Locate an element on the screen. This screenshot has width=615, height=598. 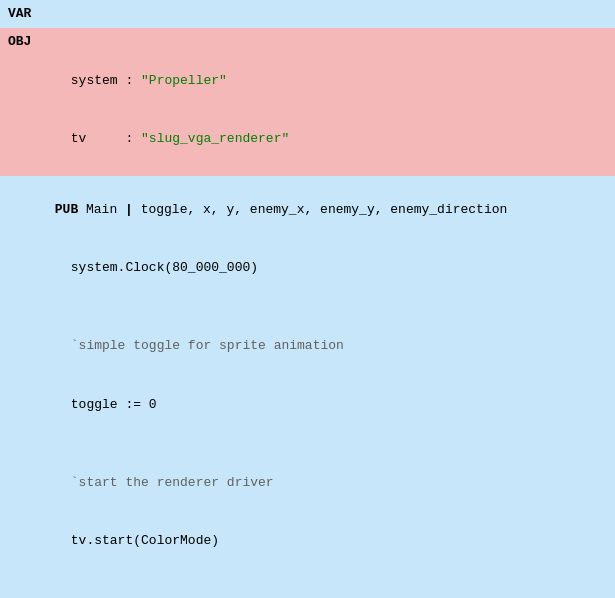
comment-start: `start the renderer driver is located at coordinates (308, 482).